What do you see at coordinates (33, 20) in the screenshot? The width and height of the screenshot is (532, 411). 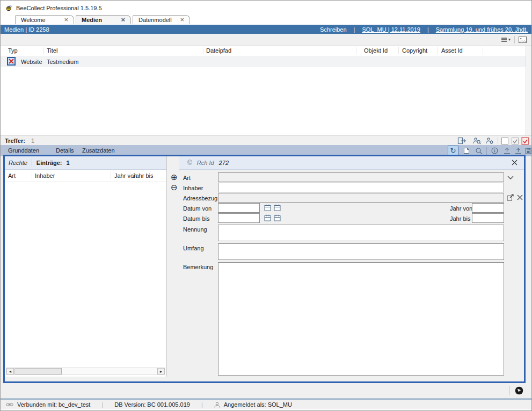 I see `tab-label: Welcome` at bounding box center [33, 20].